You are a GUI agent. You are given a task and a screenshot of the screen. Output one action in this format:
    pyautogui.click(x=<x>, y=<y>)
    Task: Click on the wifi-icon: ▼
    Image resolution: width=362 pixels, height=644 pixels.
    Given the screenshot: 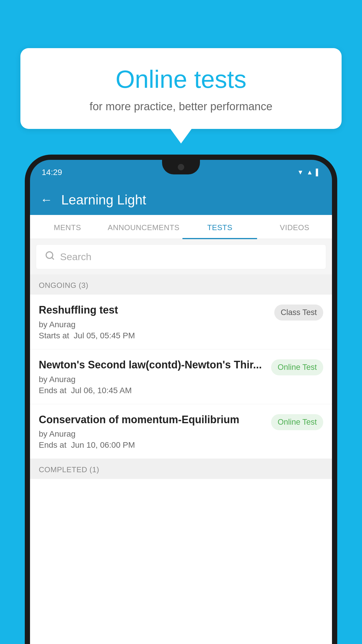 What is the action you would take?
    pyautogui.click(x=301, y=172)
    